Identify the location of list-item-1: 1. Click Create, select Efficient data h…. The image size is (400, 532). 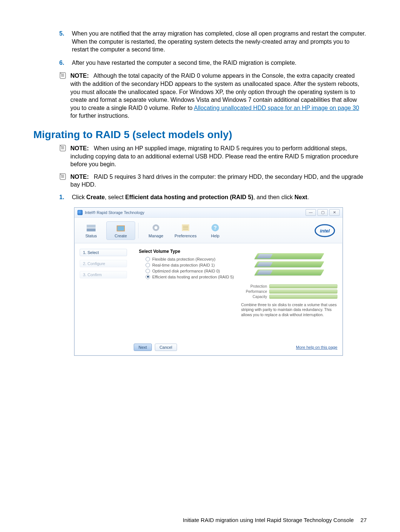
(213, 197).